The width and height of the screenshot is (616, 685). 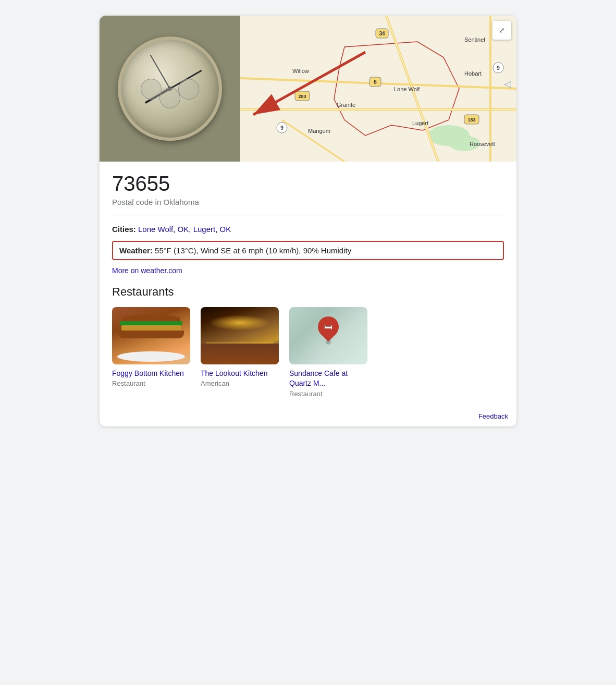 What do you see at coordinates (328, 336) in the screenshot?
I see `restaurant-img-3: 🛏` at bounding box center [328, 336].